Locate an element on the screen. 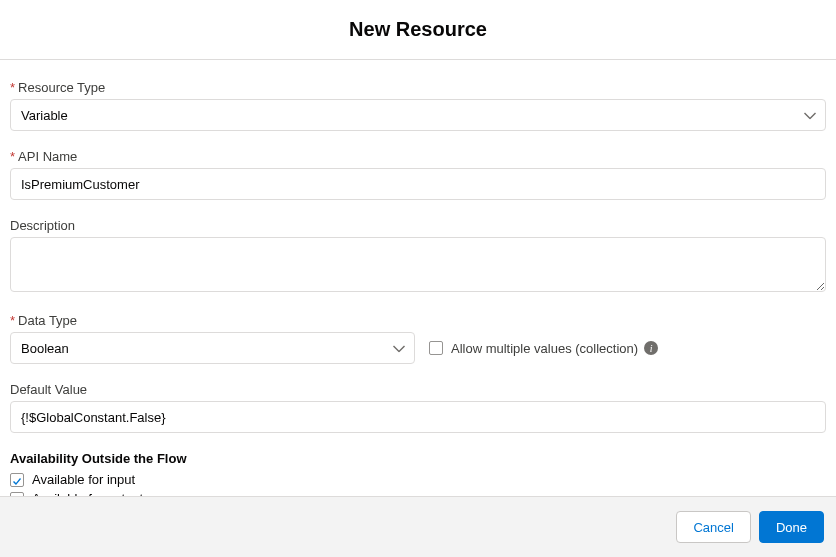 Image resolution: width=836 pixels, height=557 pixels. description-group: Description is located at coordinates (418, 256).